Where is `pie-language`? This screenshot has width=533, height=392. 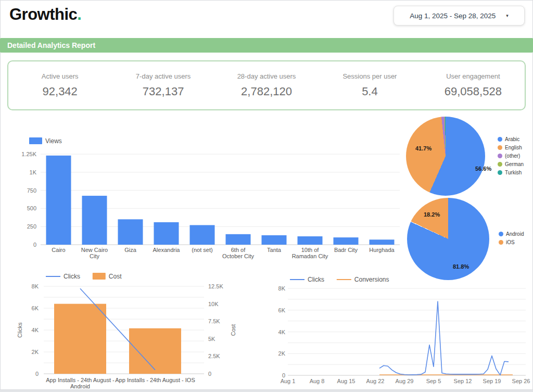 pie-language is located at coordinates (446, 156).